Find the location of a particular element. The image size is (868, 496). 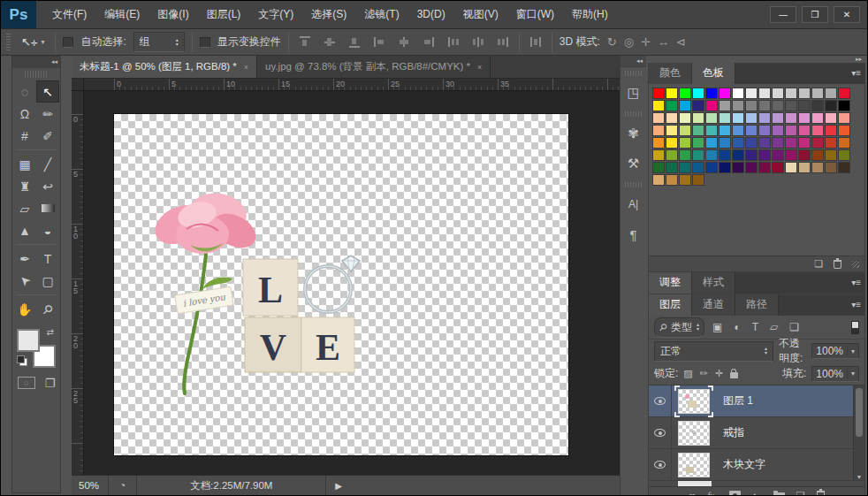

filter-type-layers-icon: T is located at coordinates (755, 327).